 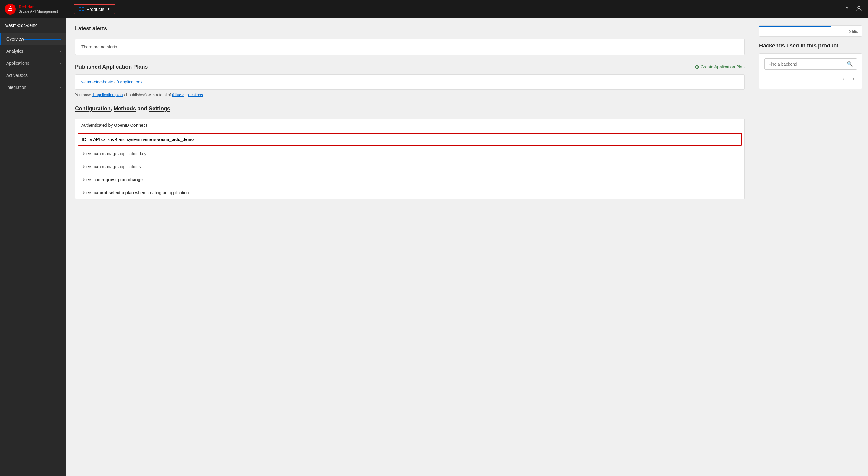 What do you see at coordinates (410, 82) in the screenshot?
I see `plans-box: wasm-oidc-basic - 0 applications` at bounding box center [410, 82].